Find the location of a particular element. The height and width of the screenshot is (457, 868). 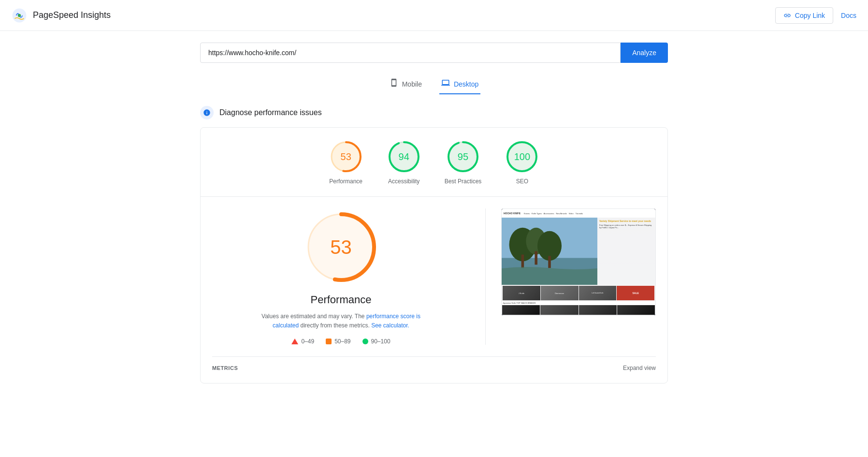

poor-icon is located at coordinates (295, 341).